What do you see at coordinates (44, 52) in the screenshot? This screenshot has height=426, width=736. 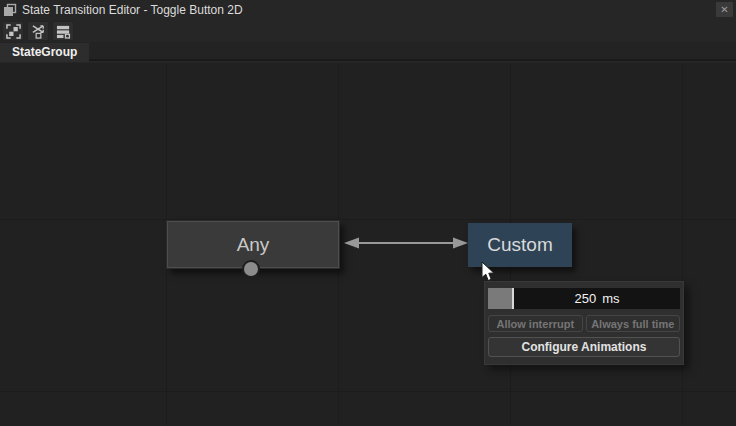 I see `tab-stategroup: StateGroup` at bounding box center [44, 52].